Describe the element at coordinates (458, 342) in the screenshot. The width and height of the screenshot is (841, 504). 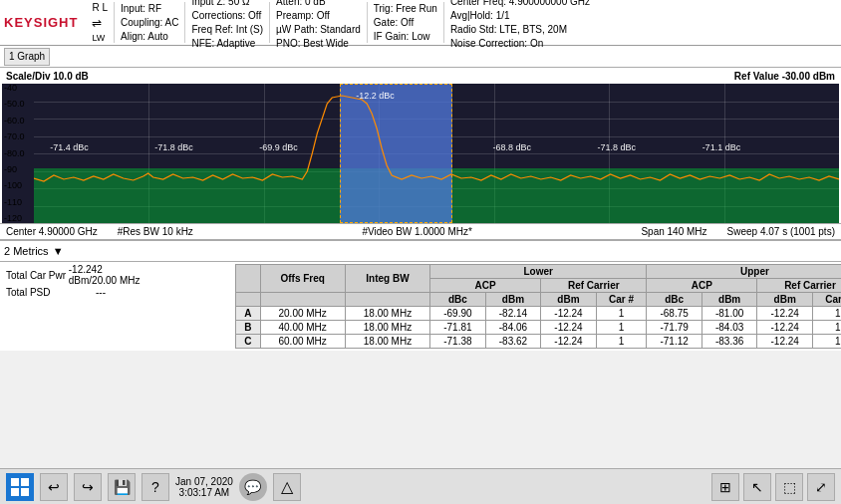
I see `table-cell-2-3: -71.38` at that location.